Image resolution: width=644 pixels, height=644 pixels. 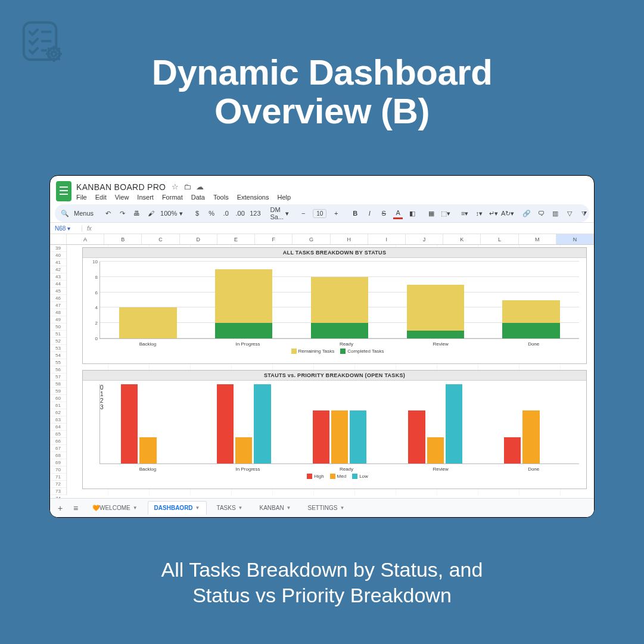 I want to click on bold-button: B, so click(x=355, y=213).